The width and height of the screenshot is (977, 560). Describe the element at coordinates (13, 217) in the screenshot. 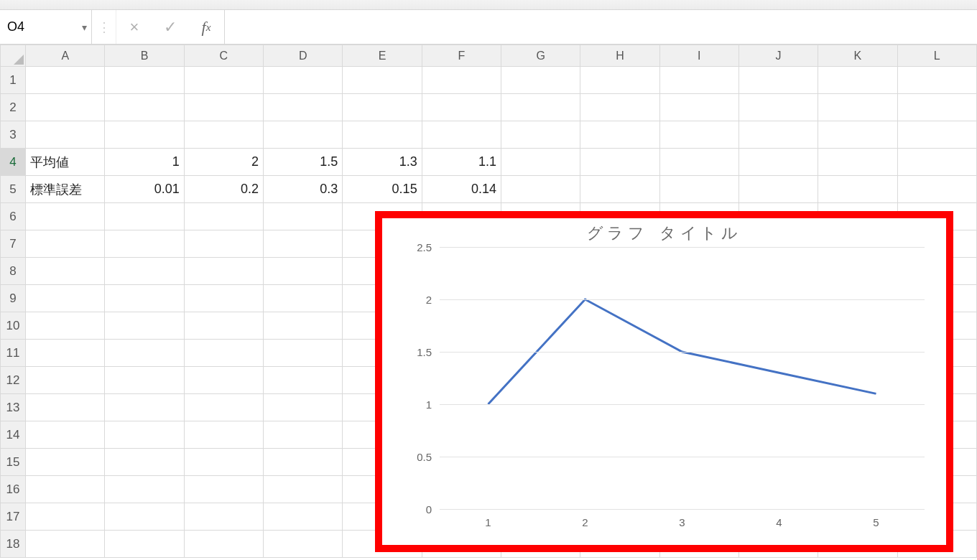

I see `row-header-6: 6` at that location.